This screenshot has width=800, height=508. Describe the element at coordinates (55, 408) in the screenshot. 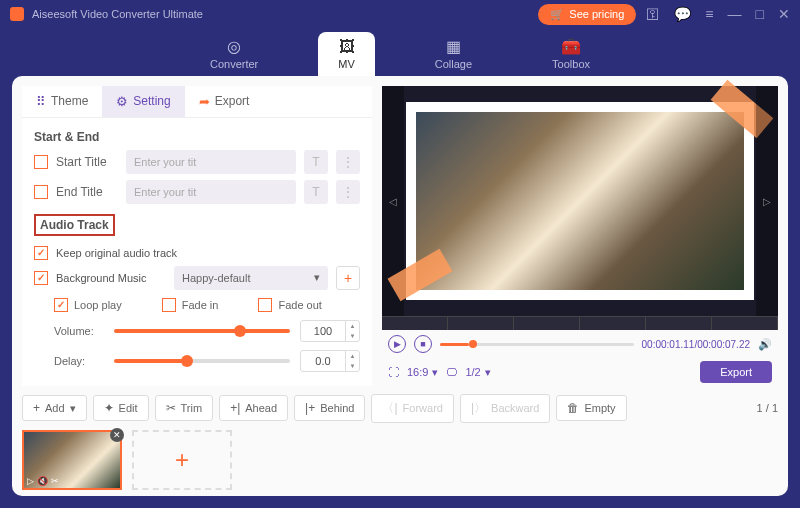

I see `add-label: Add` at that location.